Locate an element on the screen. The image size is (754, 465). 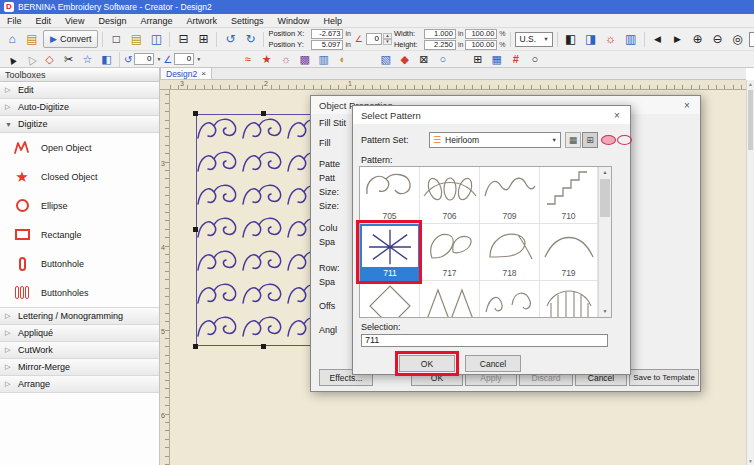
zoom-in-icon: ⊕ is located at coordinates (698, 39).